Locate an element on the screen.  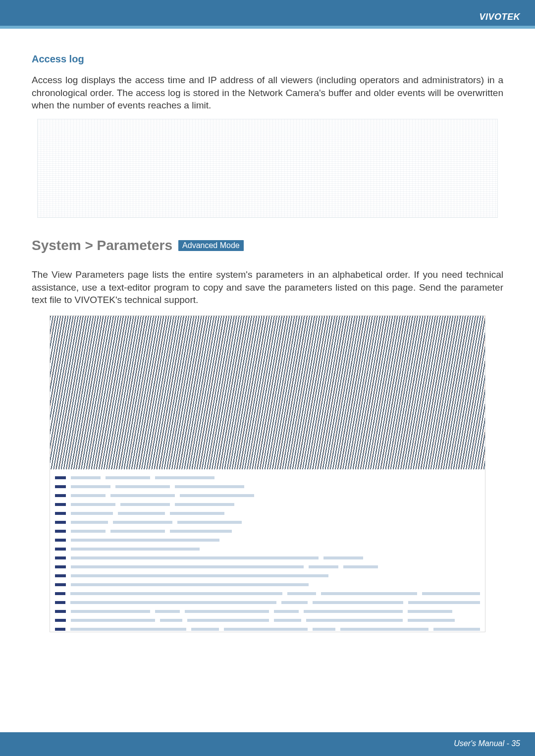
brand-label: VIVOTEK is located at coordinates (499, 17).